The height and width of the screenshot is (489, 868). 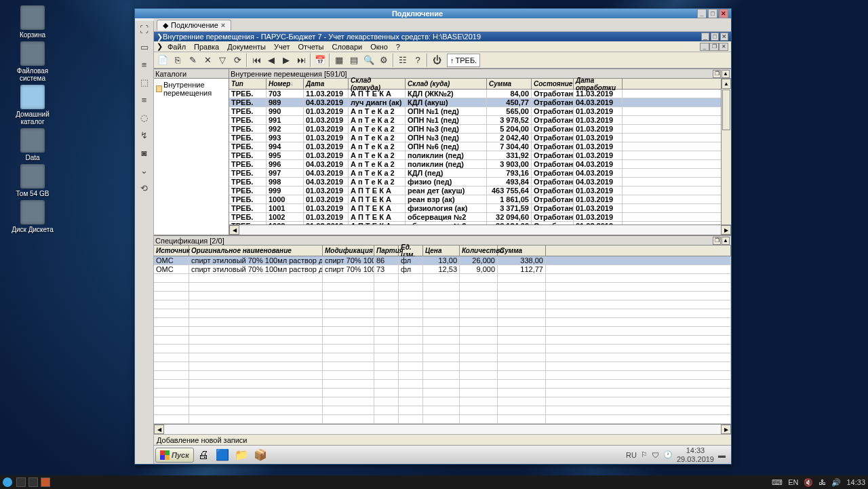 What do you see at coordinates (206, 47) in the screenshot?
I see `menu-edit: Правка` at bounding box center [206, 47].